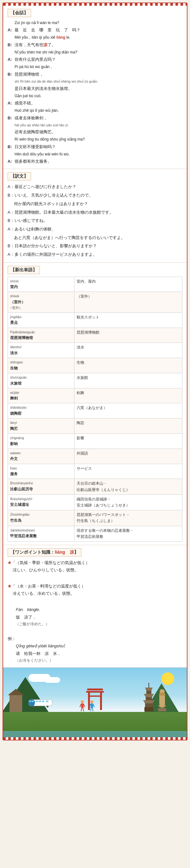 This screenshot has width=190, height=868. Describe the element at coordinates (18, 377) in the screenshot. I see `vocab-pinyin: shuǐzúguǎn` at that location.